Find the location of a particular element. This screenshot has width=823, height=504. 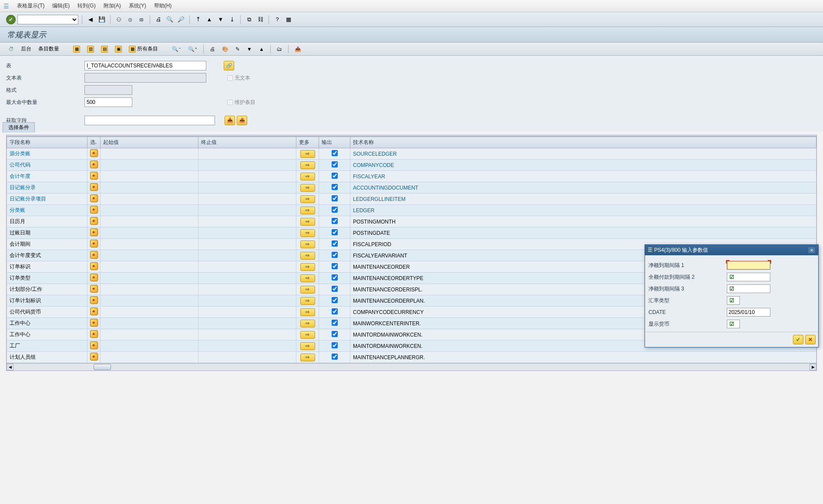

table-search-button: 🔗 is located at coordinates (229, 66).